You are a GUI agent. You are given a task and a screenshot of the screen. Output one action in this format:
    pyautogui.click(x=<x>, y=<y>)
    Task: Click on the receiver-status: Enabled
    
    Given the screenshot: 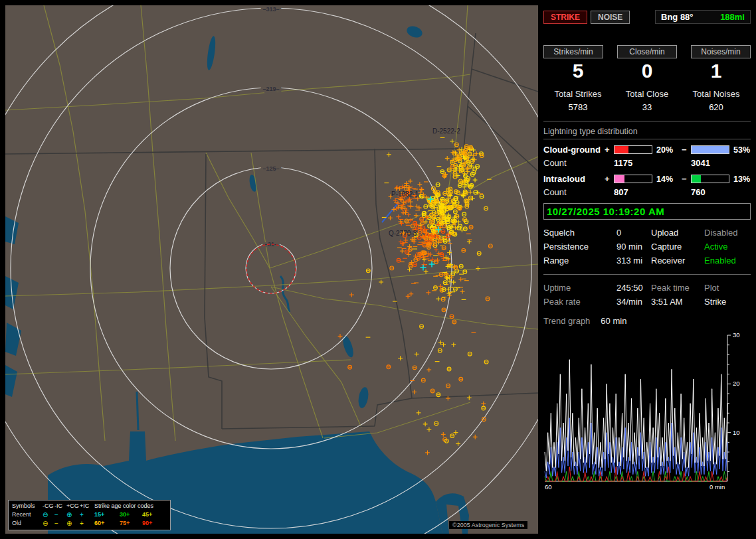 What is the action you would take?
    pyautogui.click(x=727, y=260)
    